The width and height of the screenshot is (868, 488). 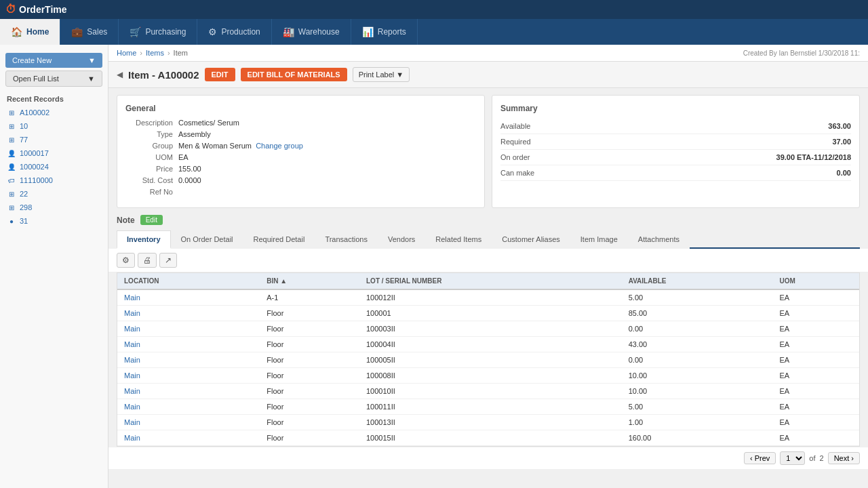 What do you see at coordinates (675, 157) in the screenshot?
I see `summary-on-order: On order 39.00 ETA-11/12/2018` at bounding box center [675, 157].